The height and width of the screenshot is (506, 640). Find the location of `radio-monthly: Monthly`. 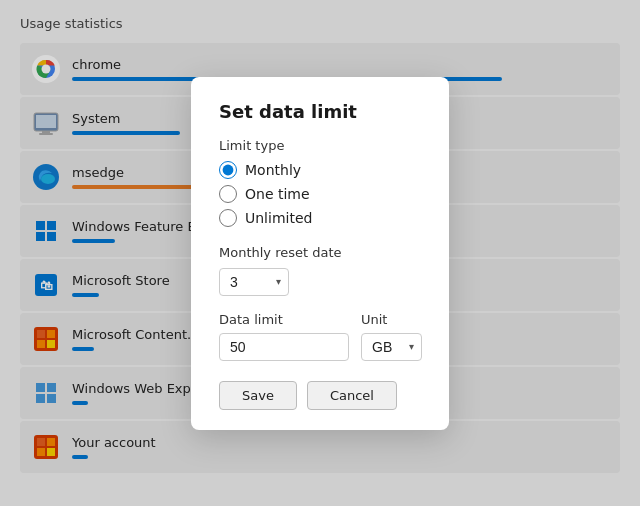

radio-monthly: Monthly is located at coordinates (320, 170).